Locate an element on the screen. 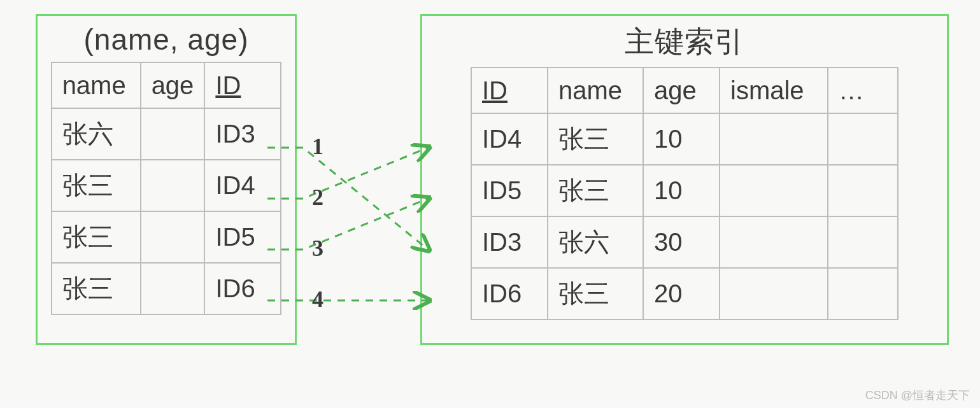 The height and width of the screenshot is (408, 980). arrow-label: 2 is located at coordinates (318, 197).